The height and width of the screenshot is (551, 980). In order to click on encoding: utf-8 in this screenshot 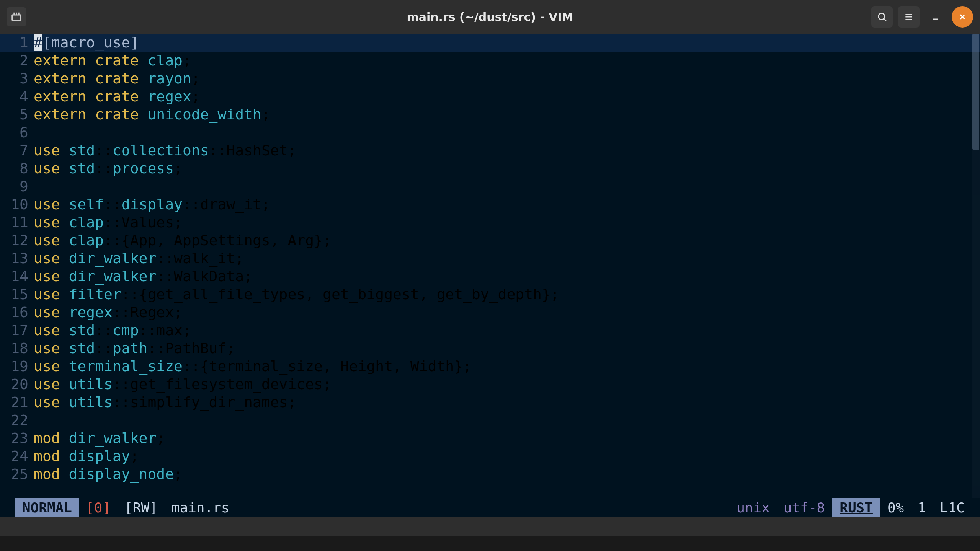, I will do `click(804, 508)`.